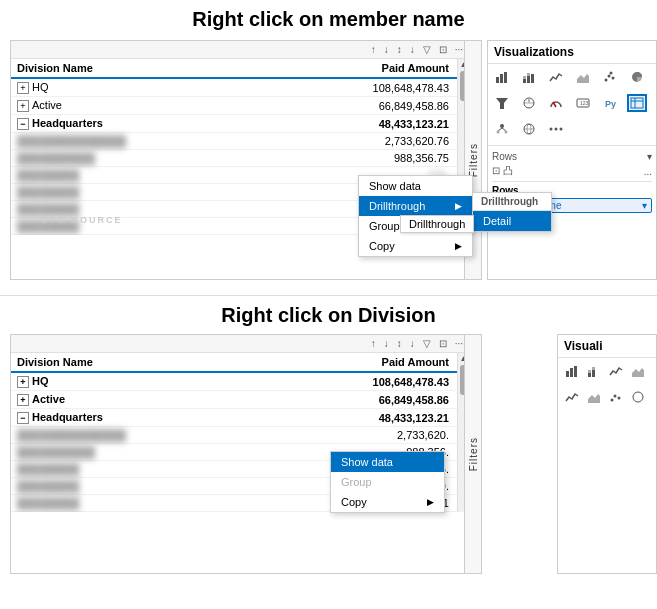 The image size is (657, 609). Describe the element at coordinates (240, 106) in the screenshot. I see `table-row: +Active 66,849,458.86` at that location.